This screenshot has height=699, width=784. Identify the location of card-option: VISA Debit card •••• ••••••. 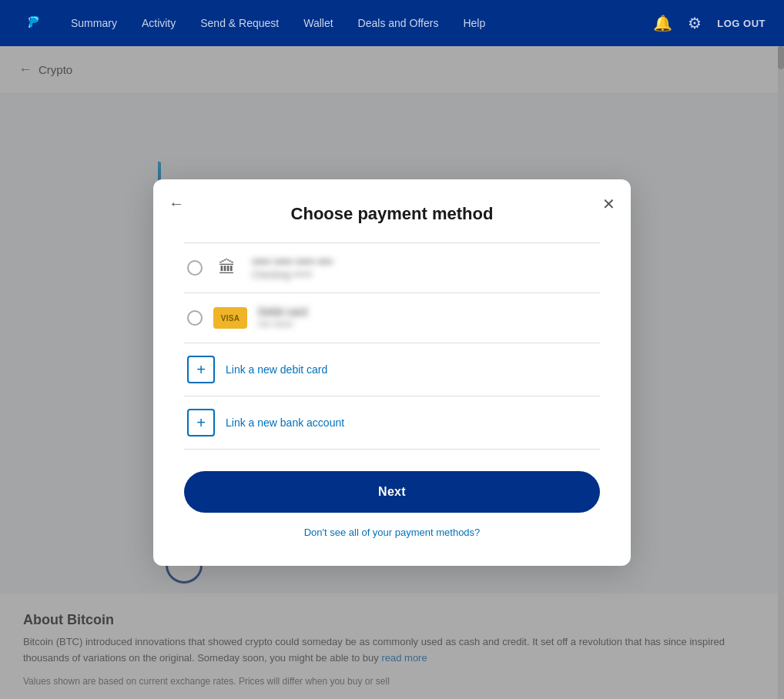
(392, 319).